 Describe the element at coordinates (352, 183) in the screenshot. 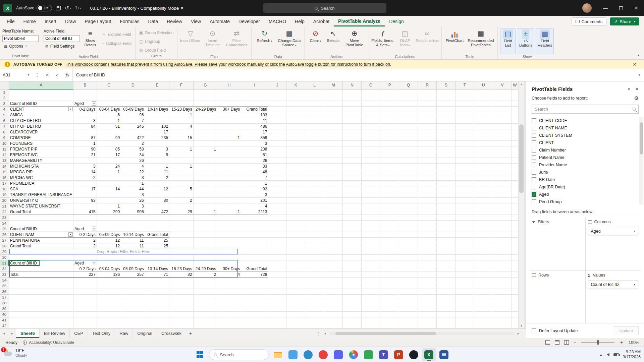

I see `cell-N17` at that location.